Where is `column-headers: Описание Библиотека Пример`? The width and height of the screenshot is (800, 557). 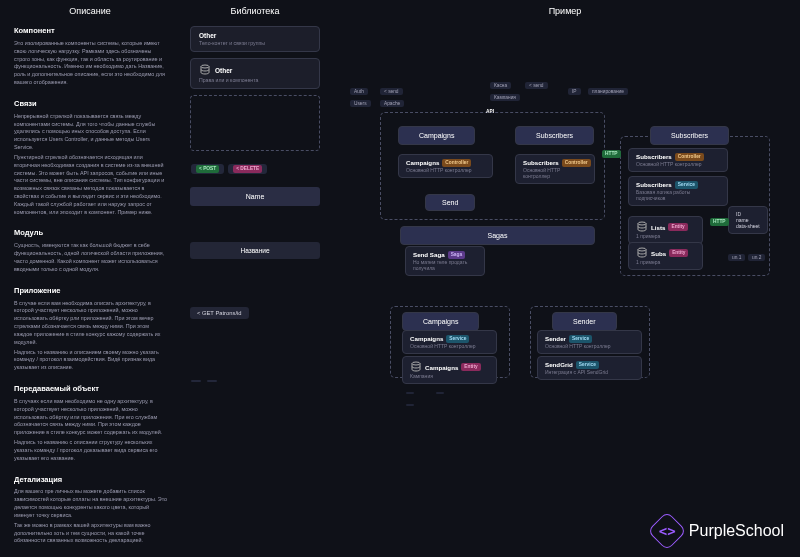 column-headers: Описание Библиотека Пример is located at coordinates (400, 8).